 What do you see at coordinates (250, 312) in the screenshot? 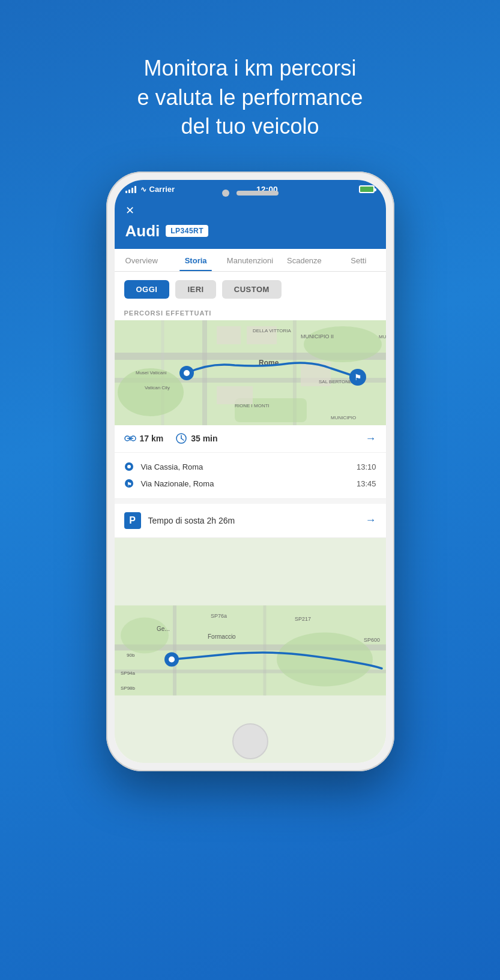
I see `section-label: PERCORSI EFFETTUATI` at bounding box center [250, 312].